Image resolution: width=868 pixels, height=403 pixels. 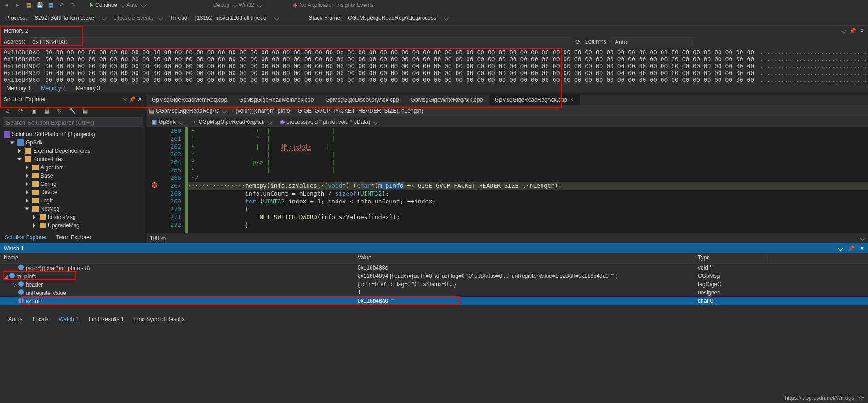 What do you see at coordinates (6, 5) in the screenshot?
I see `nav-back-icon: ◄` at bounding box center [6, 5].